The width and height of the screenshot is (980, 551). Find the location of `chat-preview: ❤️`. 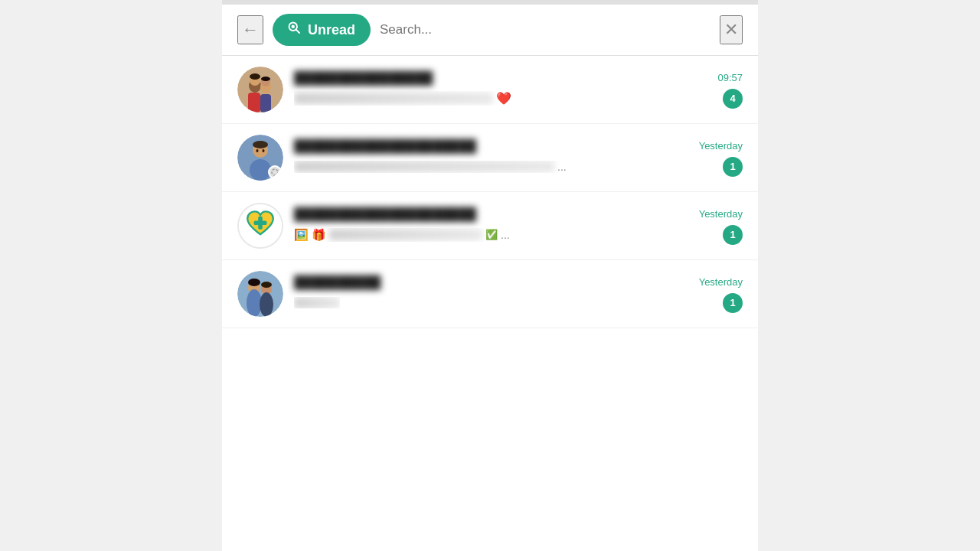

chat-preview: ❤️ is located at coordinates (403, 98).